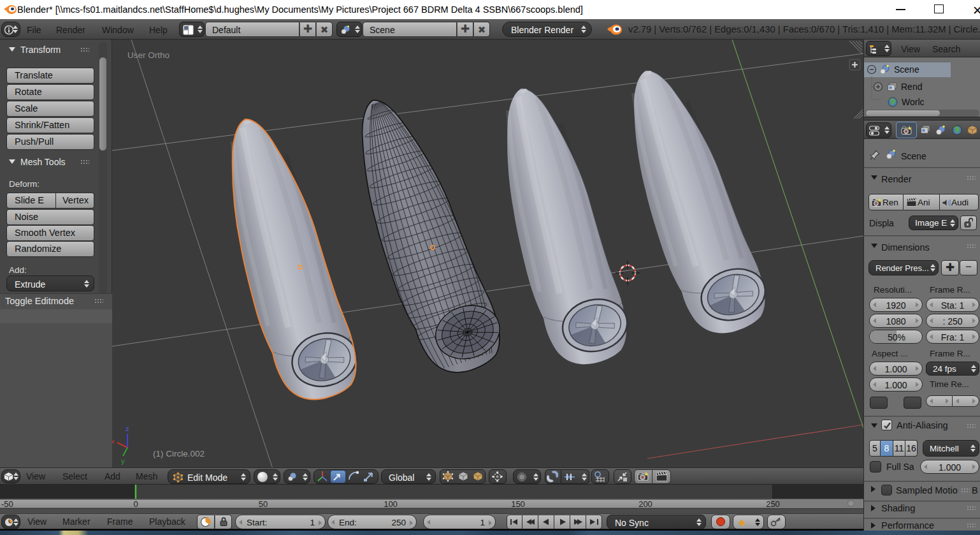 The height and width of the screenshot is (535, 980). What do you see at coordinates (127, 429) in the screenshot?
I see `svg-text: z` at bounding box center [127, 429].